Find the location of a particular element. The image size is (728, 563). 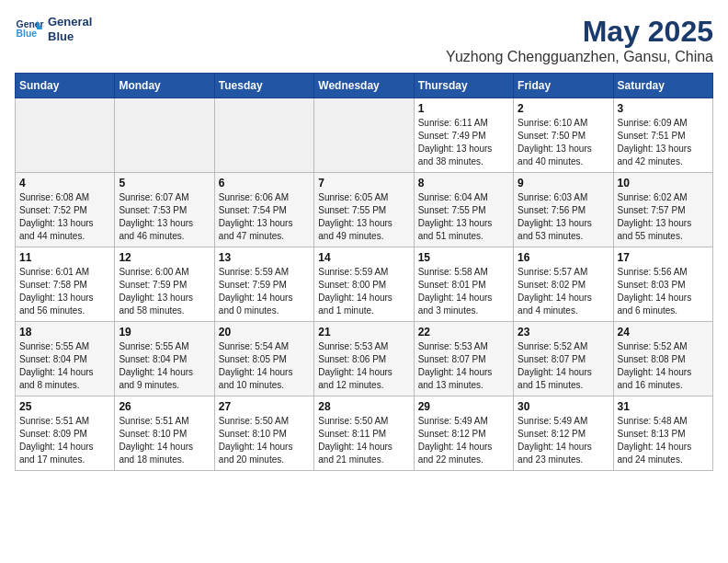

day-info: Sunrise: 5:58 AM Sunset: 8:01 PM Dayligh… is located at coordinates (463, 292).